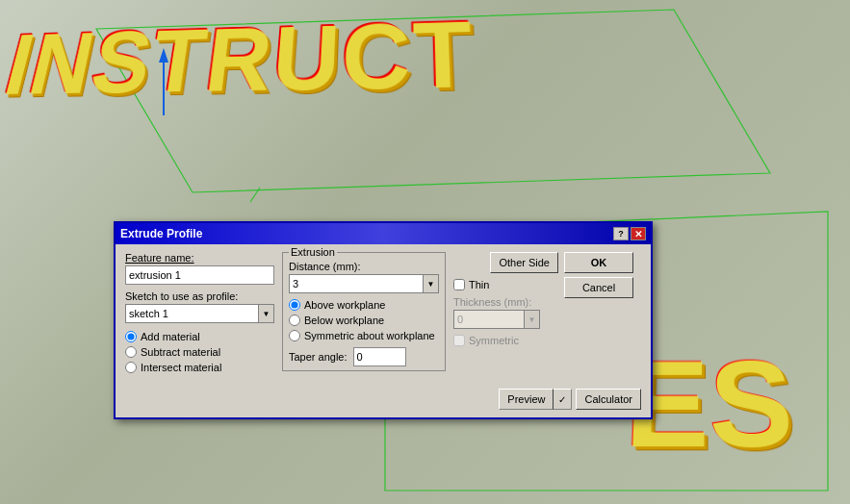  I want to click on thin-row: Thin, so click(506, 285).